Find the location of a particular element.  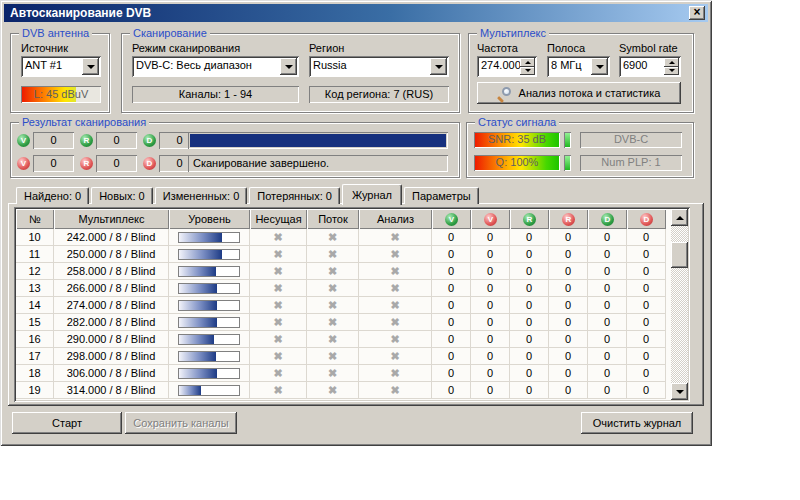

cell-num: 11 is located at coordinates (35, 254).